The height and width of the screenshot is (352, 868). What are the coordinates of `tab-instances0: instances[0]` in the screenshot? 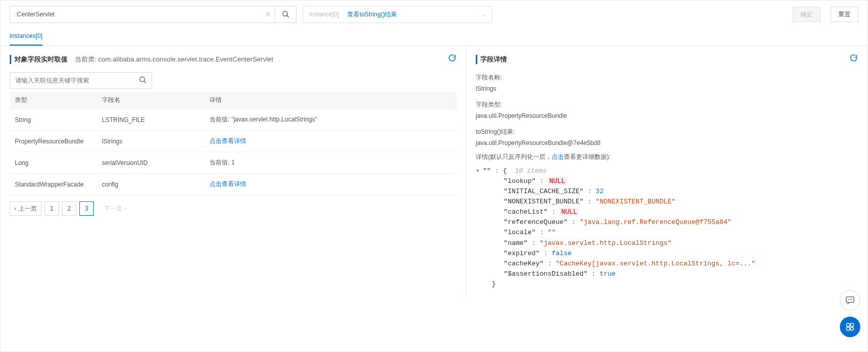 It's located at (26, 37).